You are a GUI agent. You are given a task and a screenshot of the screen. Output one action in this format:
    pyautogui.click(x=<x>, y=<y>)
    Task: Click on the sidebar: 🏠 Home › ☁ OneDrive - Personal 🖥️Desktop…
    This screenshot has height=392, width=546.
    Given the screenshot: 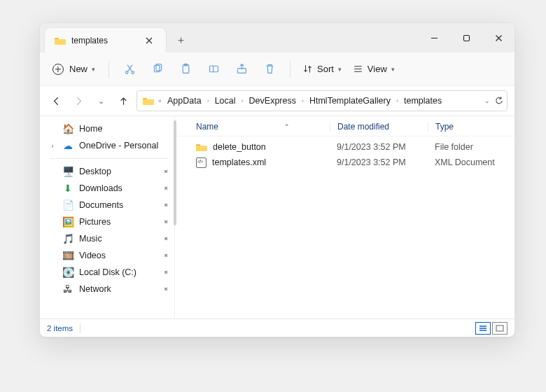 What is the action you would take?
    pyautogui.click(x=107, y=217)
    